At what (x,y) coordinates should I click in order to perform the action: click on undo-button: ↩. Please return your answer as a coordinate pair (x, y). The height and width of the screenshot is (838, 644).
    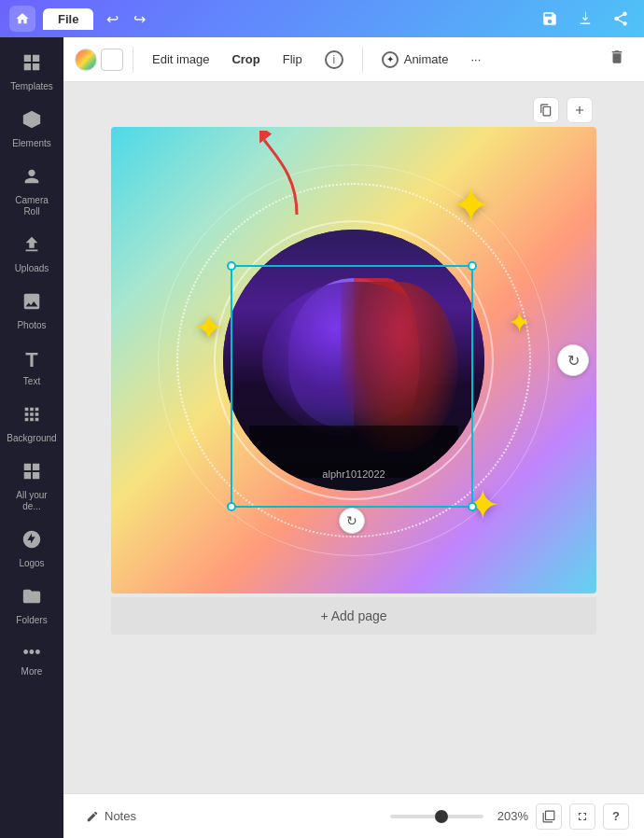
    Looking at the image, I should click on (112, 19).